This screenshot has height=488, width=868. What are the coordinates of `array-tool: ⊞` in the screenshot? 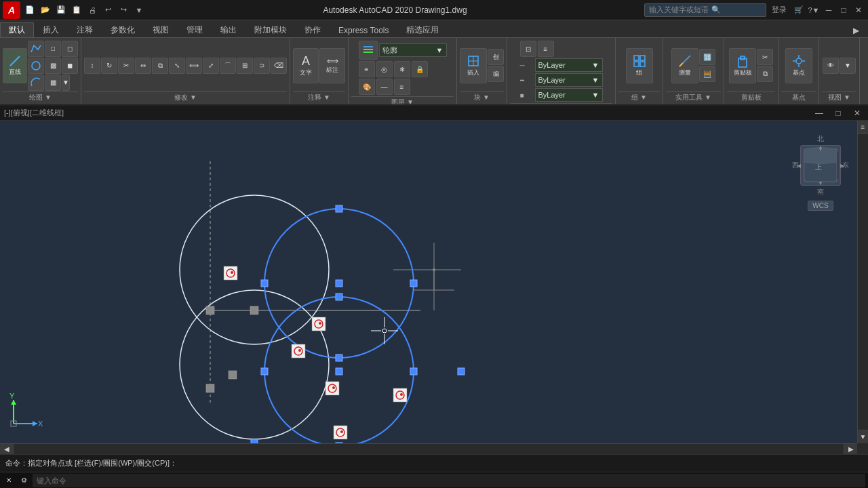 It's located at (245, 66).